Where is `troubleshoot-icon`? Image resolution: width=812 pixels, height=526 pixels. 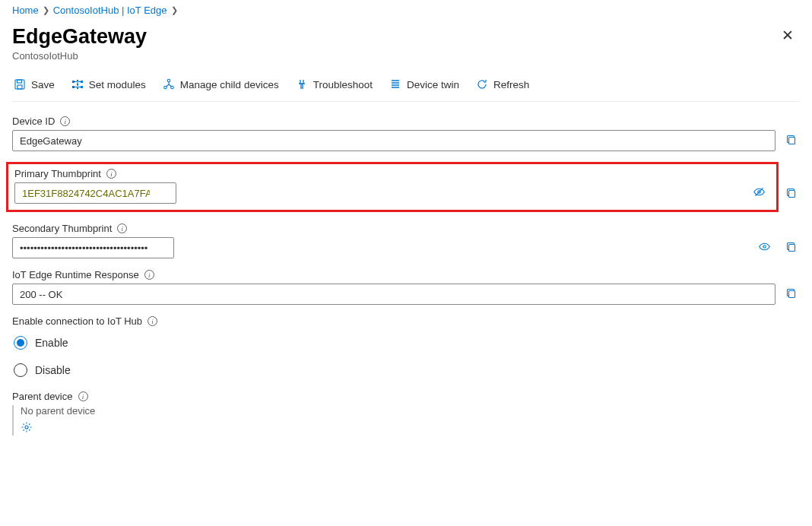 troubleshoot-icon is located at coordinates (302, 84).